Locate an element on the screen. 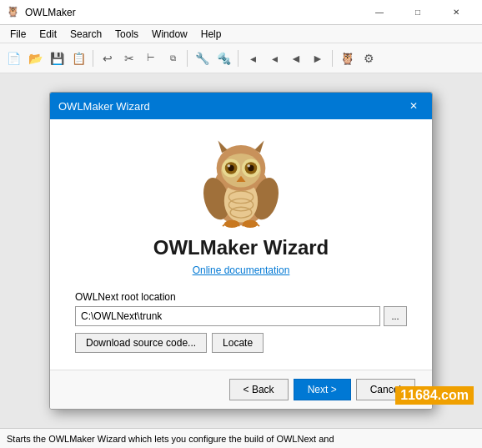 This screenshot has width=482, height=448. browse-button: ... is located at coordinates (395, 316).